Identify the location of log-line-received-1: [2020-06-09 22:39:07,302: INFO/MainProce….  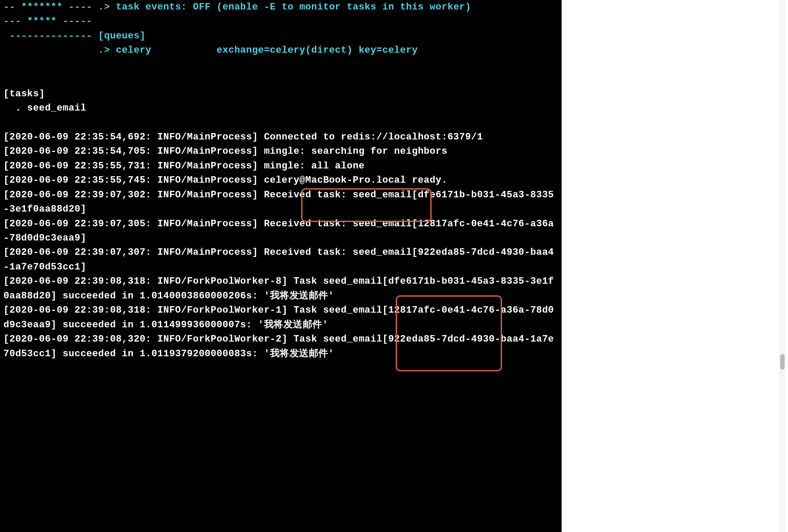
(279, 202).